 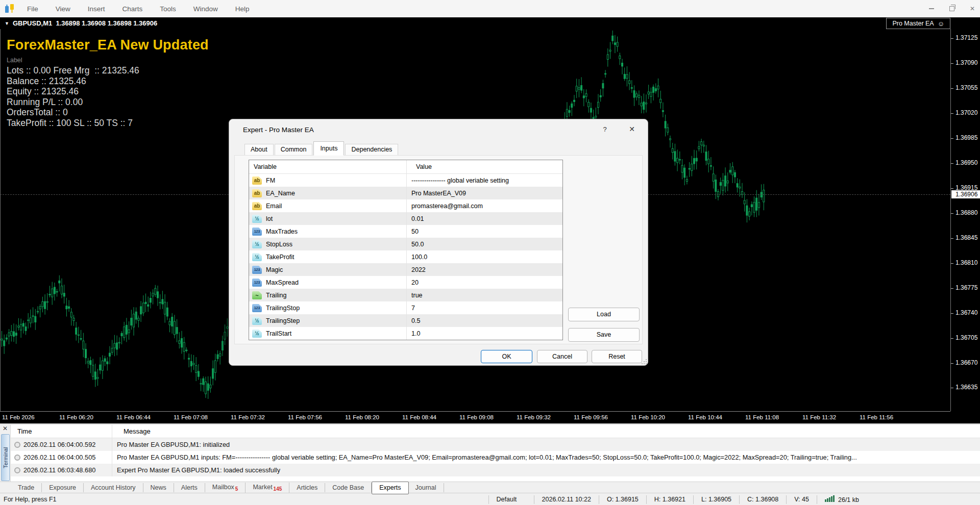 What do you see at coordinates (842, 500) in the screenshot?
I see `network-cell: 26/1 kb` at bounding box center [842, 500].